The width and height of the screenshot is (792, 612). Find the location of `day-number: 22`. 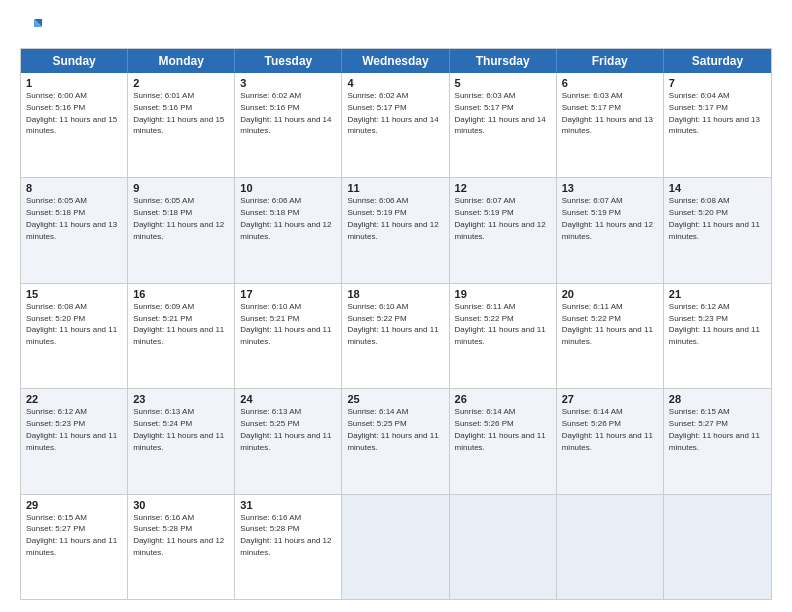

day-number: 22 is located at coordinates (74, 399).